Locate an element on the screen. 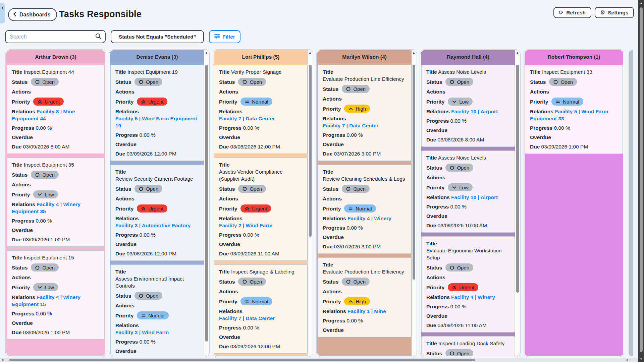  active-filter-chip: Status Not Equals "Scheduled" is located at coordinates (157, 37).